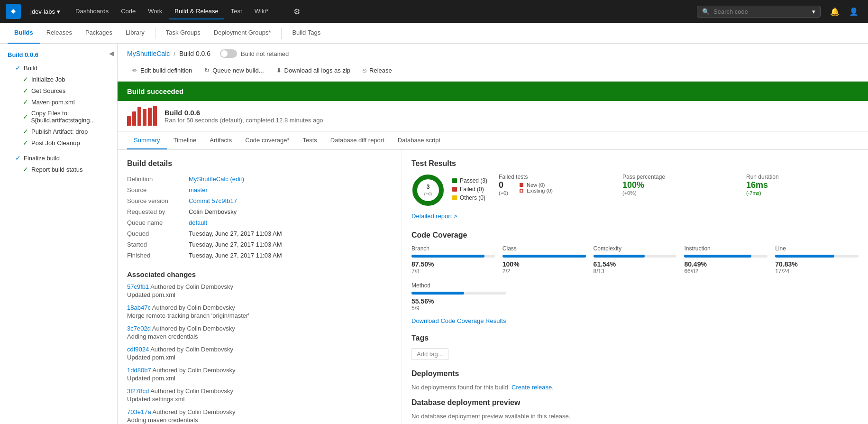 This screenshot has height=424, width=868. What do you see at coordinates (158, 255) in the screenshot?
I see `finished-label: Finished` at bounding box center [158, 255].